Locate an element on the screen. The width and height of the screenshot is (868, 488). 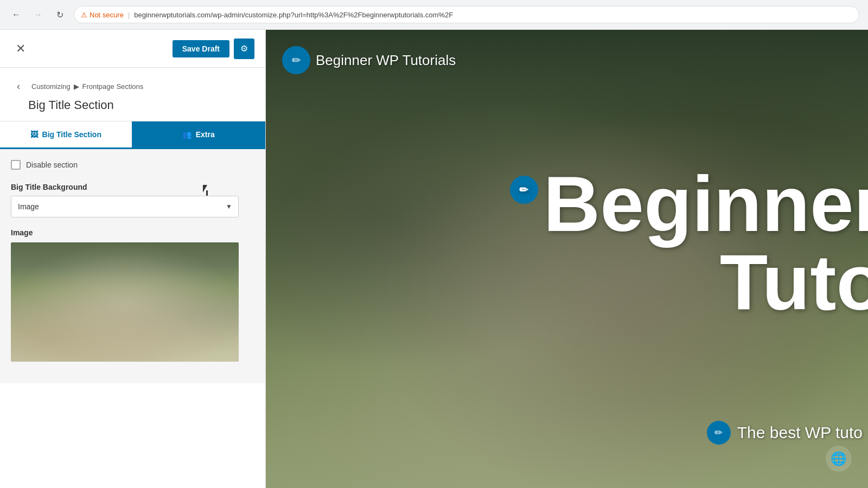
form-area: Disable section Big Title Background Ima… is located at coordinates (132, 266).